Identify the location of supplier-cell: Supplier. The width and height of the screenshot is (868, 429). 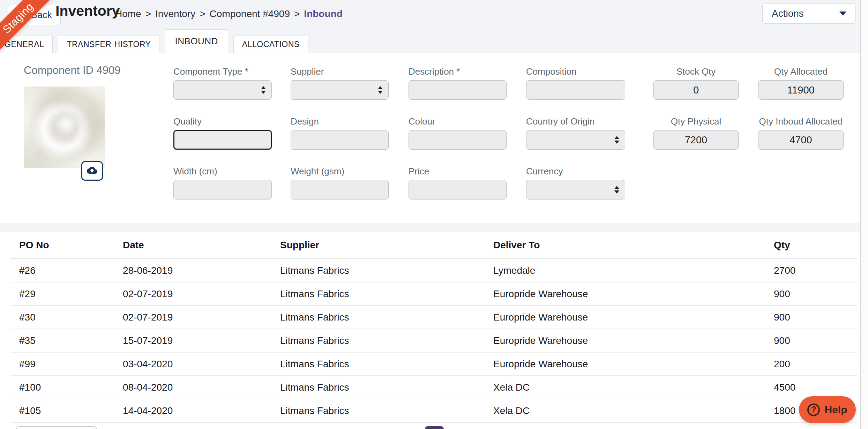
(340, 83).